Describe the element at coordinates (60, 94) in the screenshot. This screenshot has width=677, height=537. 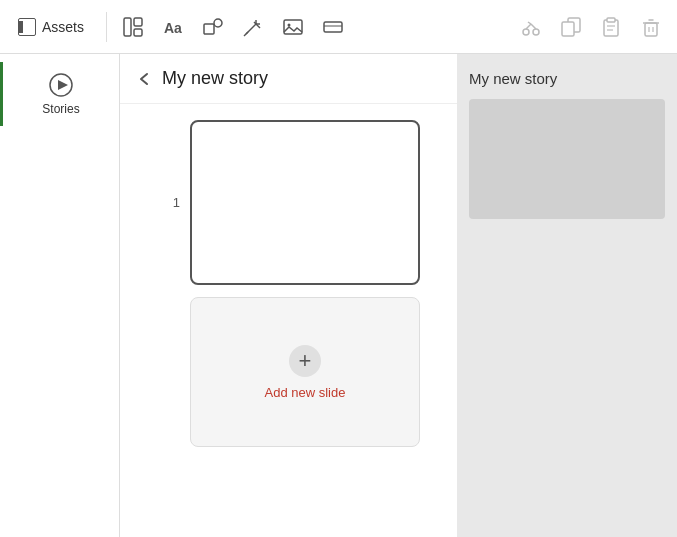
I see `sidebar-item-stories: Stories` at that location.